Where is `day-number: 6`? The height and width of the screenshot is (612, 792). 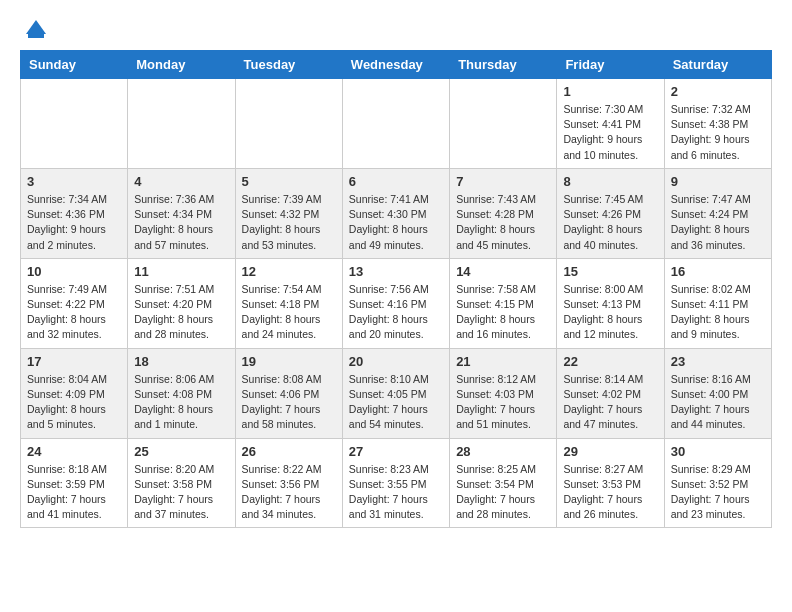
day-number: 6 is located at coordinates (396, 182).